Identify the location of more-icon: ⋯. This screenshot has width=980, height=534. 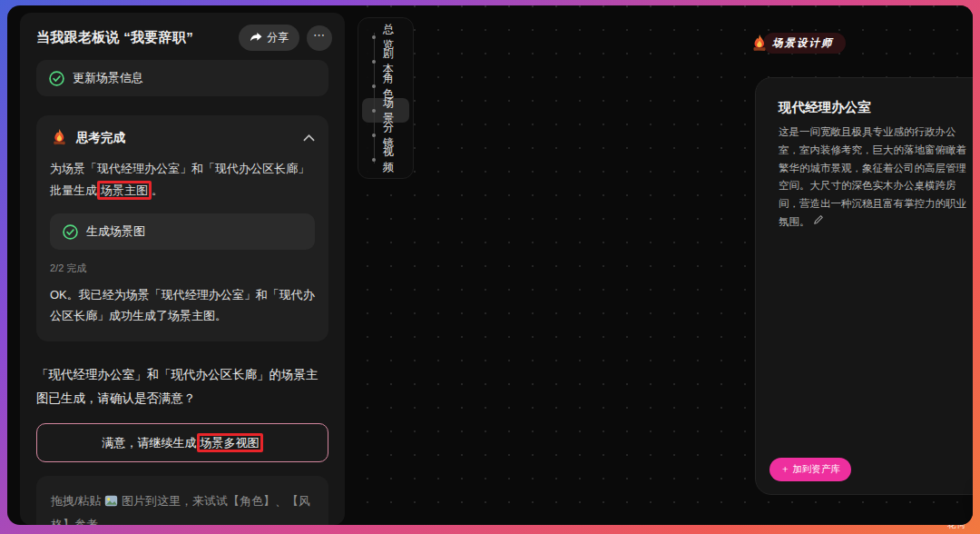
(319, 35).